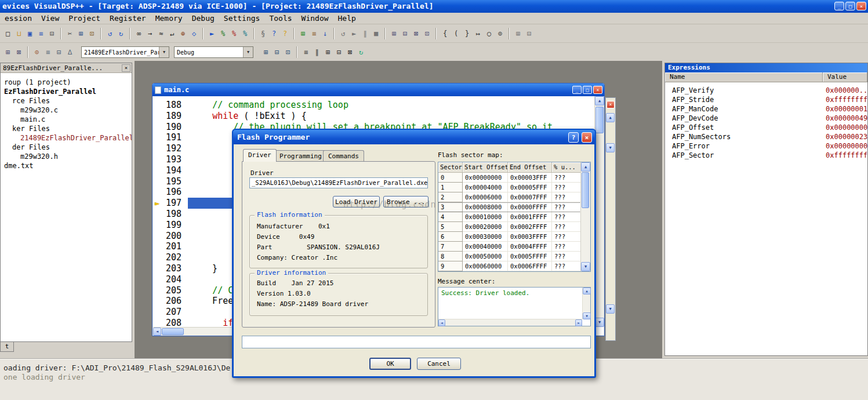  I want to click on source-mode-button: %, so click(223, 34).